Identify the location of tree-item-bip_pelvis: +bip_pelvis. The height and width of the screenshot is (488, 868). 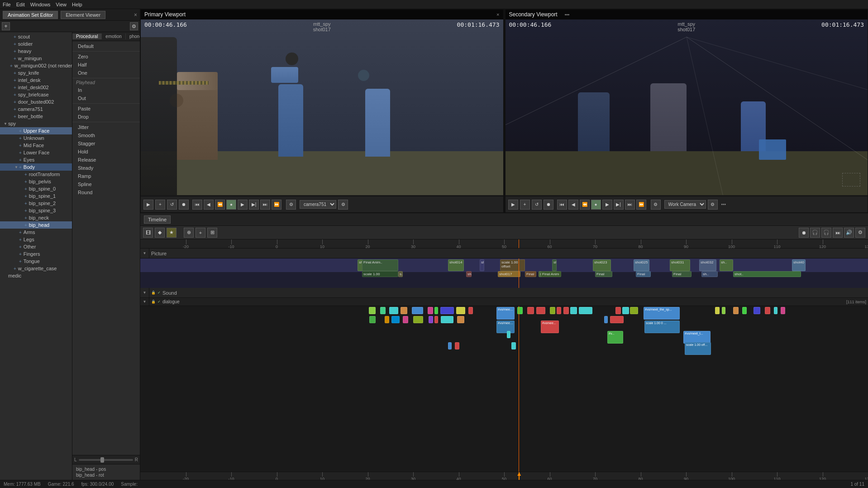
(36, 182).